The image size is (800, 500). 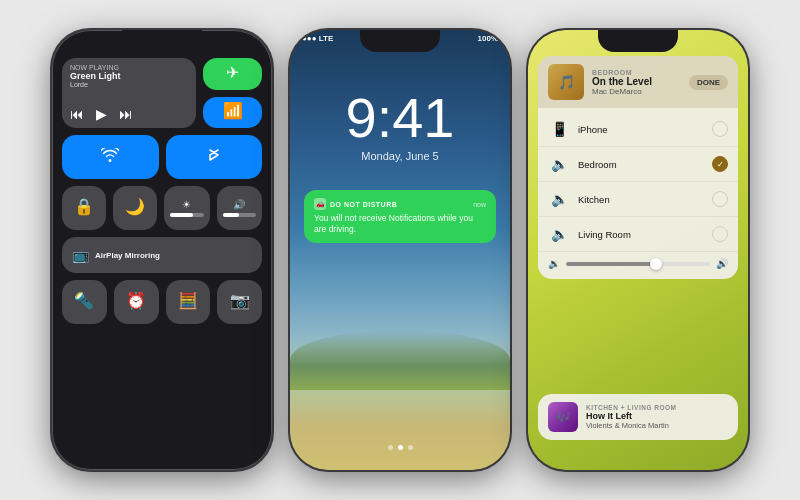 What do you see at coordinates (638, 264) in the screenshot?
I see `volume-slider-airplay` at bounding box center [638, 264].